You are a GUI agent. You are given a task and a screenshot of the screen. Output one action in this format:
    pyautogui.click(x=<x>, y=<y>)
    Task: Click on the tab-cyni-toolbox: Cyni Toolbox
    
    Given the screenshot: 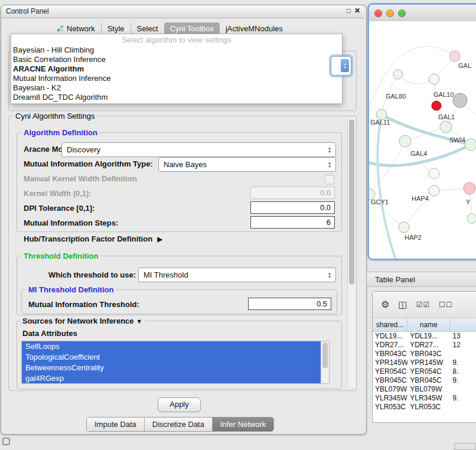 What is the action you would take?
    pyautogui.click(x=192, y=28)
    